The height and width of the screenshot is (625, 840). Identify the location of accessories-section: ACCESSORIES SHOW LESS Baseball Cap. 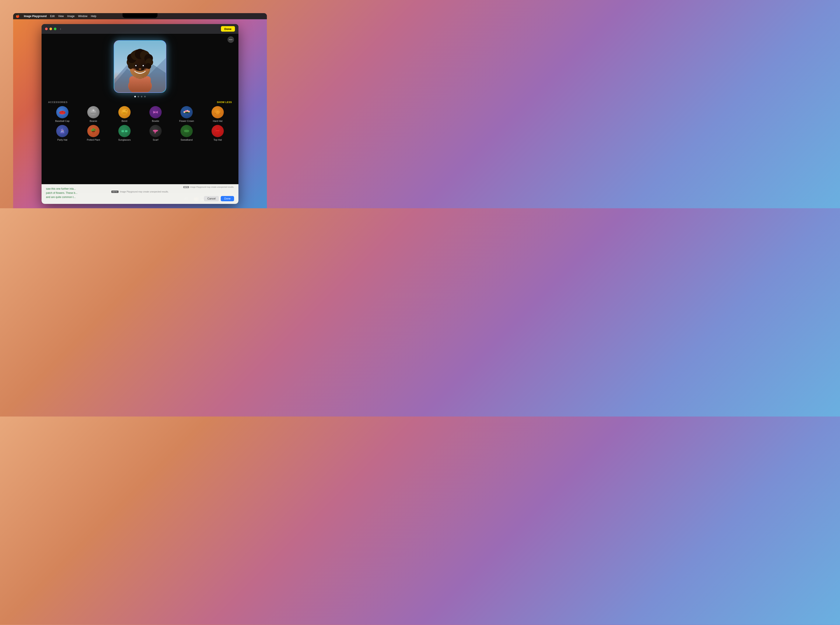
(140, 121).